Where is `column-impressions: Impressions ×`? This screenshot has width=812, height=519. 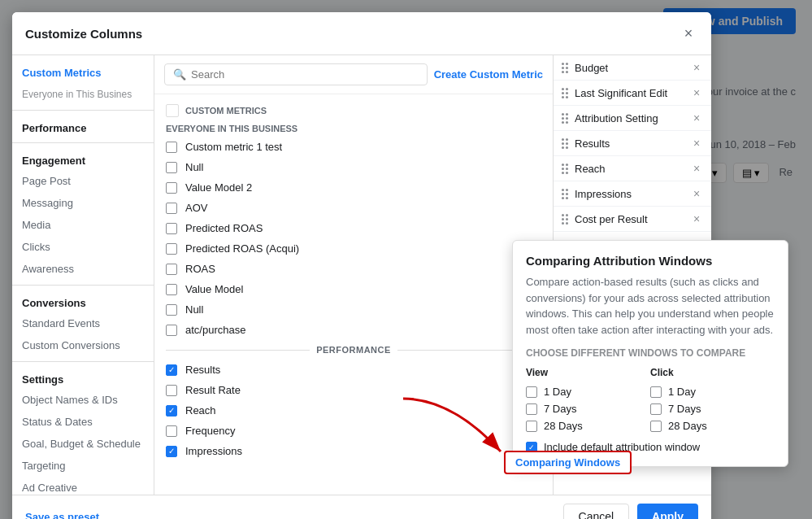
column-impressions: Impressions × is located at coordinates (632, 194).